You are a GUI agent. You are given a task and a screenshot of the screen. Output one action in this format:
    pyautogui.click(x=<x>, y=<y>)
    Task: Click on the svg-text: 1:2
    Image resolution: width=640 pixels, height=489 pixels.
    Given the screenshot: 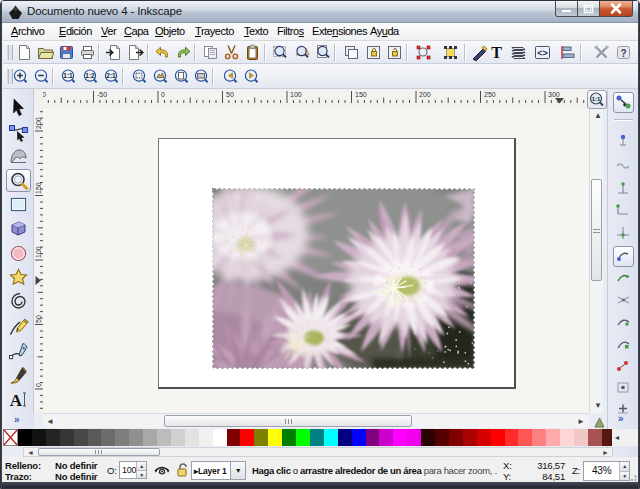 What is the action you would take?
    pyautogui.click(x=90, y=76)
    